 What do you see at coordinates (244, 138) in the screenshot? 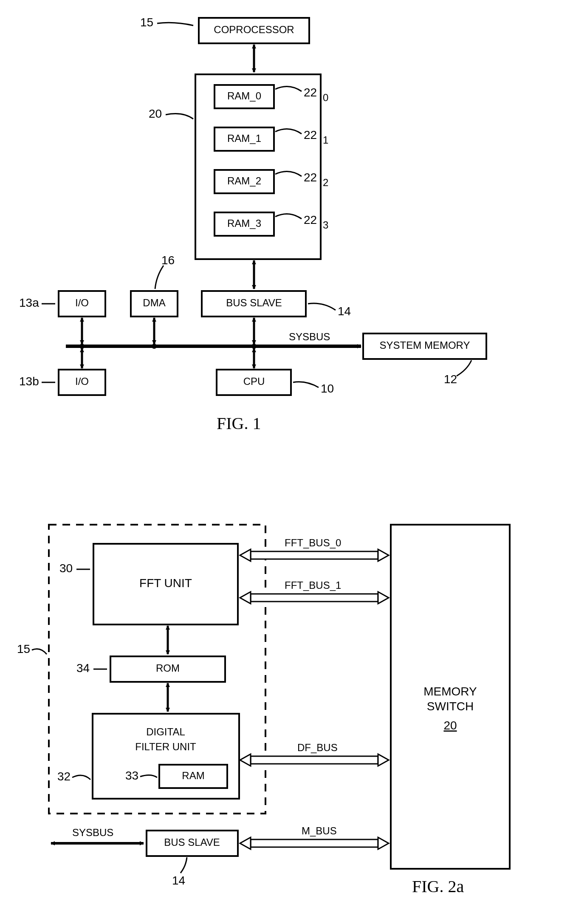
I see `ram1-label: RAM_1` at bounding box center [244, 138].